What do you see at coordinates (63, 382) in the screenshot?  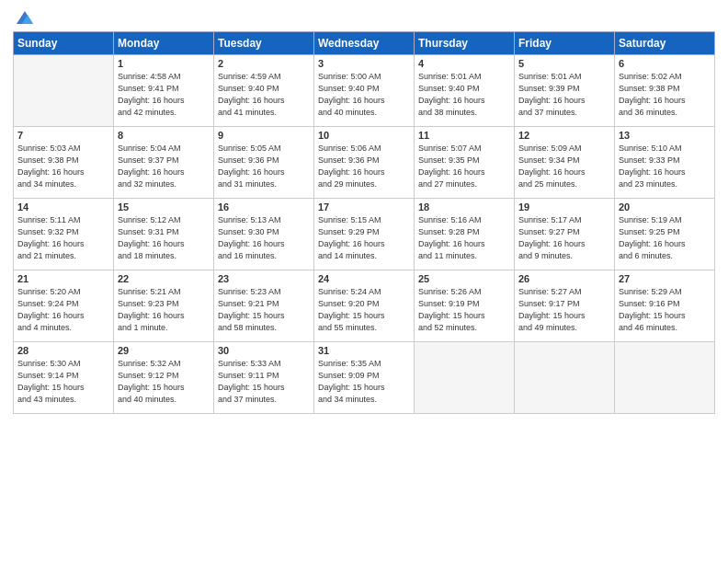 I see `day-info: Sunrise: 5:30 AM Sunset: 9:14 PM Dayligh…` at bounding box center [63, 382].